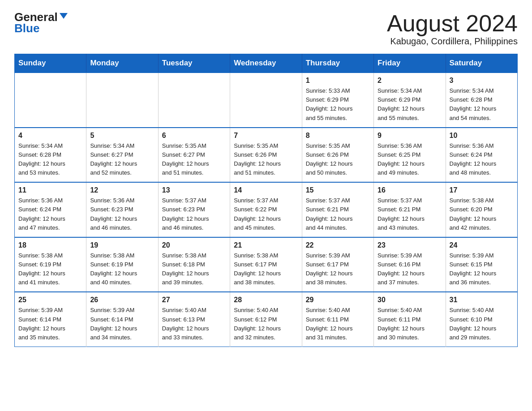 This screenshot has height=411, width=532. What do you see at coordinates (266, 100) in the screenshot?
I see `calendar-week-row: 1Sunrise: 5:33 AMSunset: 6:29 PMDaylight…` at bounding box center [266, 100].